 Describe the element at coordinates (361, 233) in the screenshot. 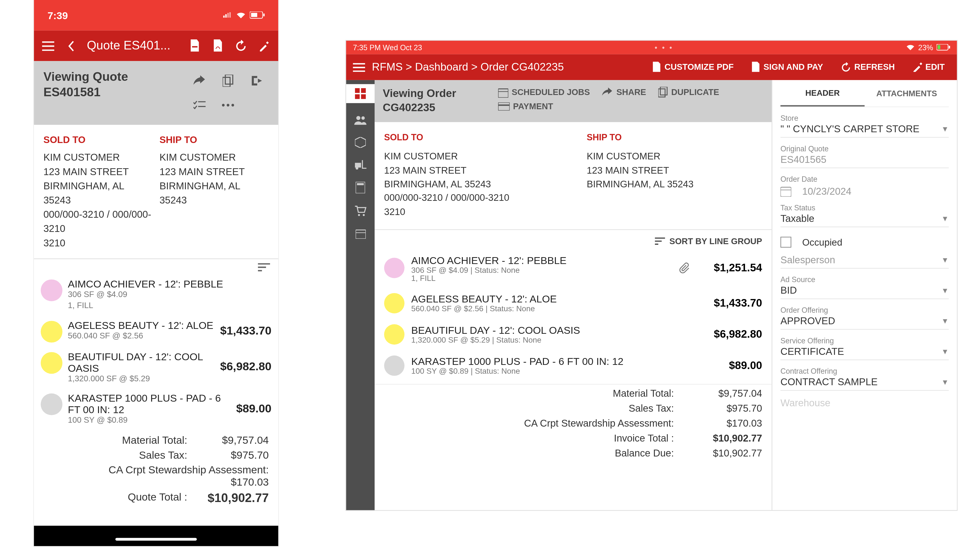

I see `rail-calendar-icon` at that location.